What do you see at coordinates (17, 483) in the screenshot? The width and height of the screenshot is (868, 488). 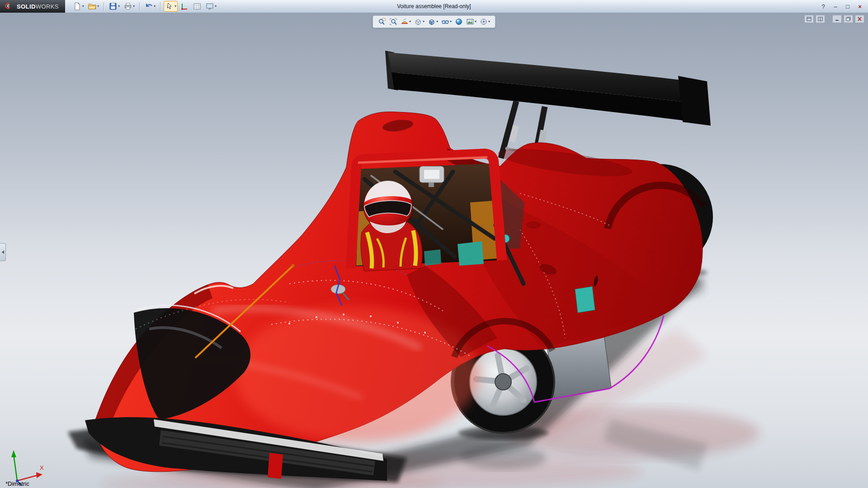 I see `view-orientation-label: *Dimetric` at bounding box center [17, 483].